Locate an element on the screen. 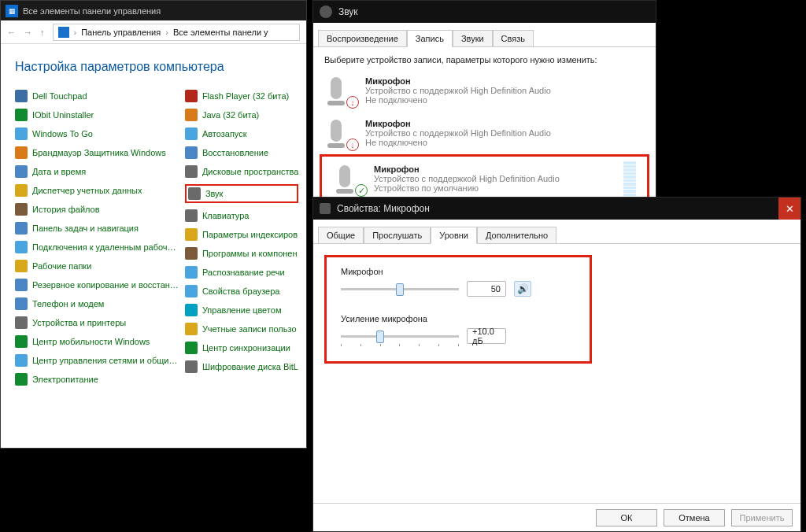  cp-item-label: Центр управления сетями и общи… is located at coordinates (105, 360).